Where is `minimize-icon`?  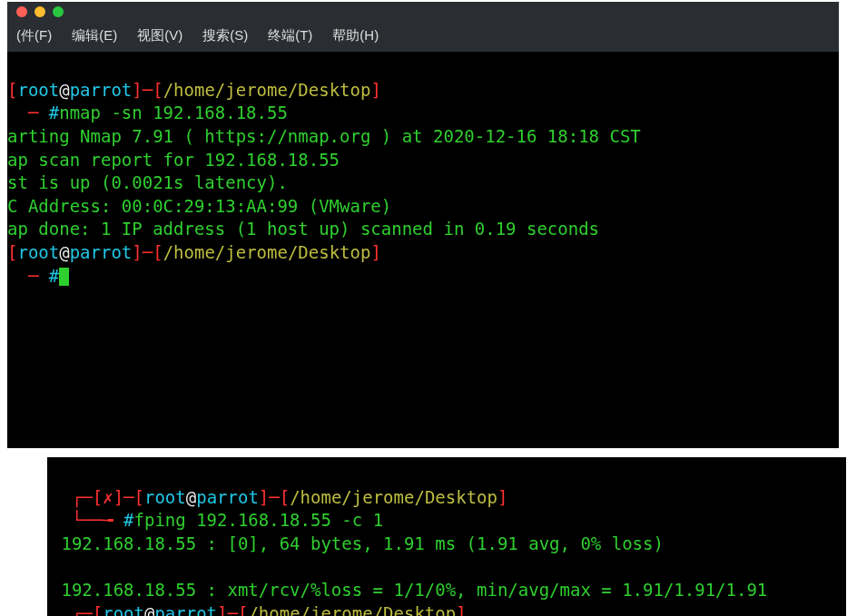 minimize-icon is located at coordinates (40, 12).